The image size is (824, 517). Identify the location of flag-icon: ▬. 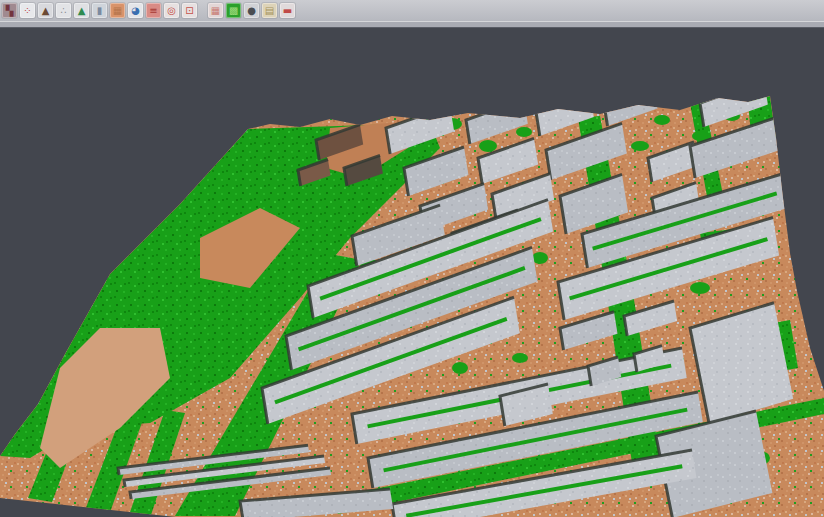
(288, 10).